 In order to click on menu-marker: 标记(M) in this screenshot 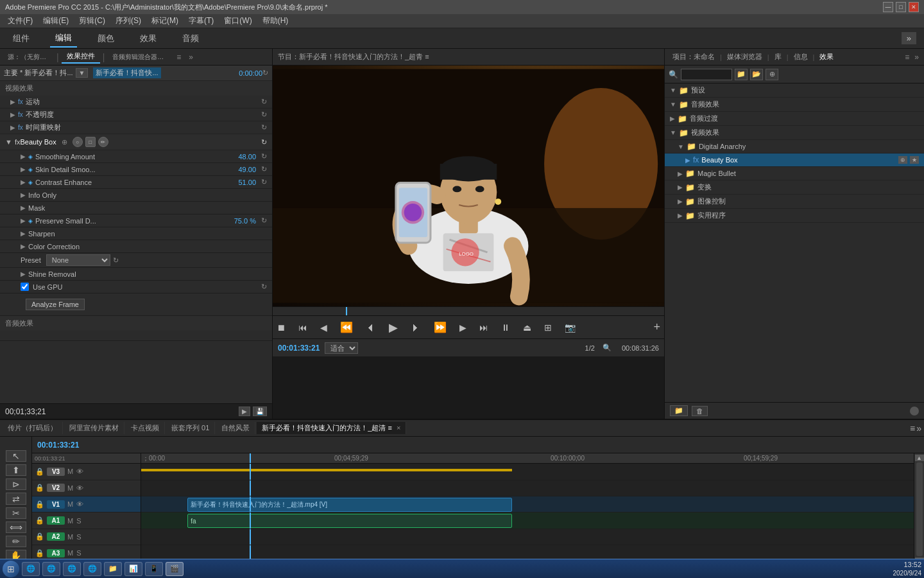, I will do `click(165, 21)`.